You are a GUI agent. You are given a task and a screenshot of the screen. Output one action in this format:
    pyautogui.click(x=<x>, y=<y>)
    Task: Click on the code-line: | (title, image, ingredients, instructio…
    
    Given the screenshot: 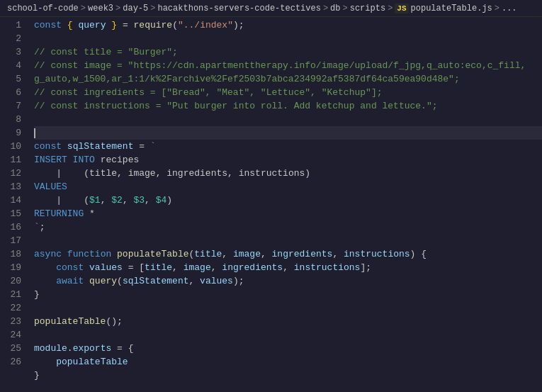 What is the action you would take?
    pyautogui.click(x=288, y=173)
    